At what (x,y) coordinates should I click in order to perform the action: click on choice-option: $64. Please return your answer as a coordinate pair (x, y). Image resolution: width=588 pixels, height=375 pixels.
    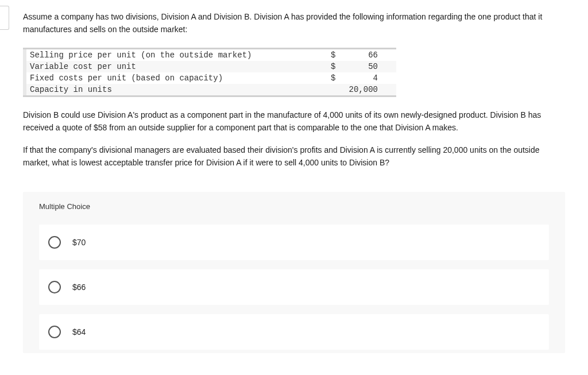
    Looking at the image, I should click on (294, 332).